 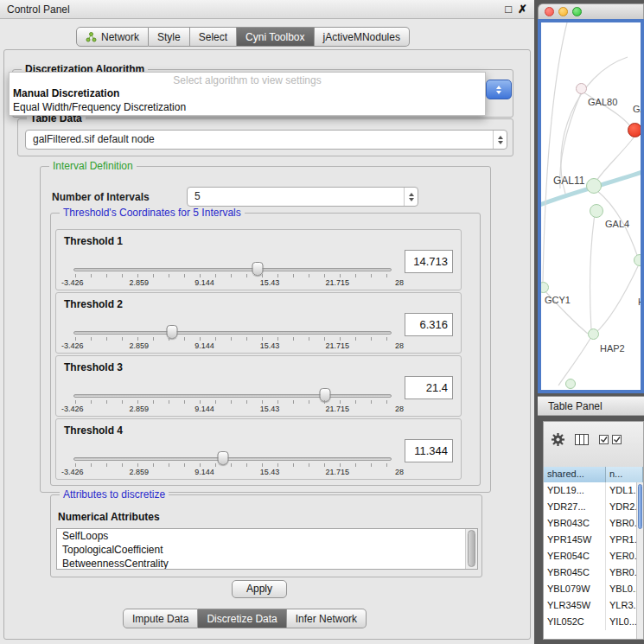 I want to click on settings-gear-icon, so click(x=558, y=439).